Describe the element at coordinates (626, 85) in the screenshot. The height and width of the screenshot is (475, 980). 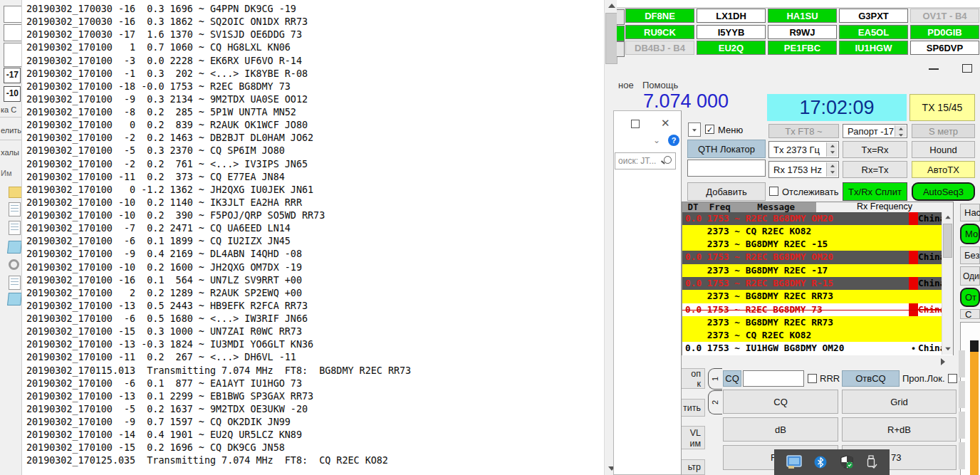
I see `menu-fragment: ное` at that location.